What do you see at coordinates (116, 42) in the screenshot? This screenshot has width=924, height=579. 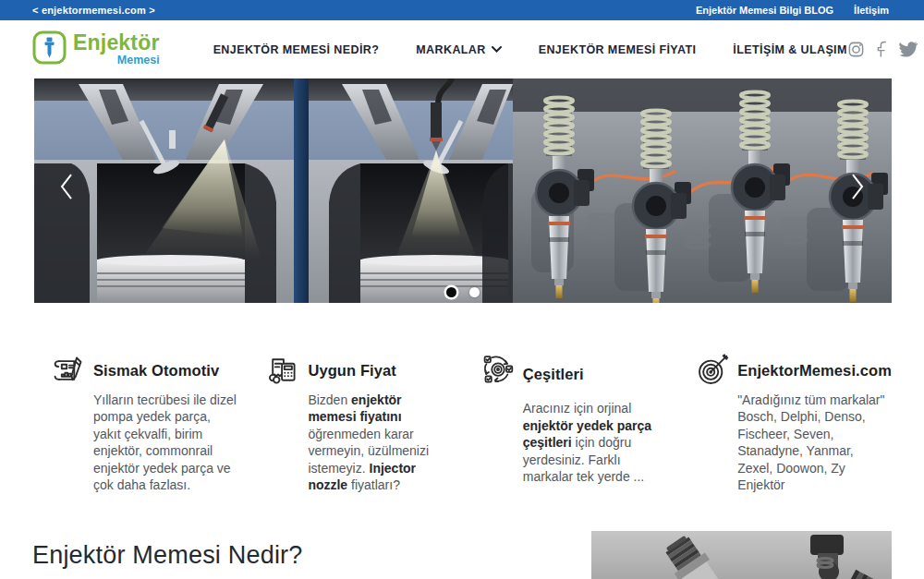 I see `logo-line1: Enjektör` at bounding box center [116, 42].